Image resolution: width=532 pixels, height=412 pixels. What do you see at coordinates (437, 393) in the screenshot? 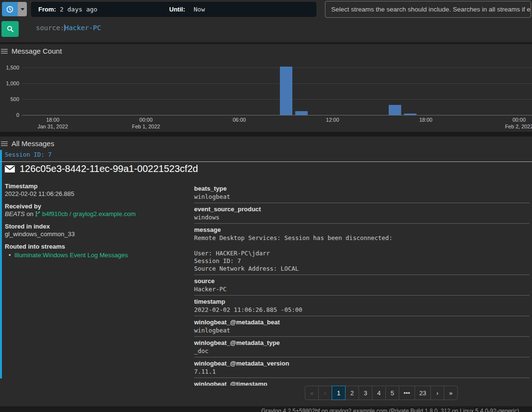
I see `pagination-next-button: ›` at bounding box center [437, 393].